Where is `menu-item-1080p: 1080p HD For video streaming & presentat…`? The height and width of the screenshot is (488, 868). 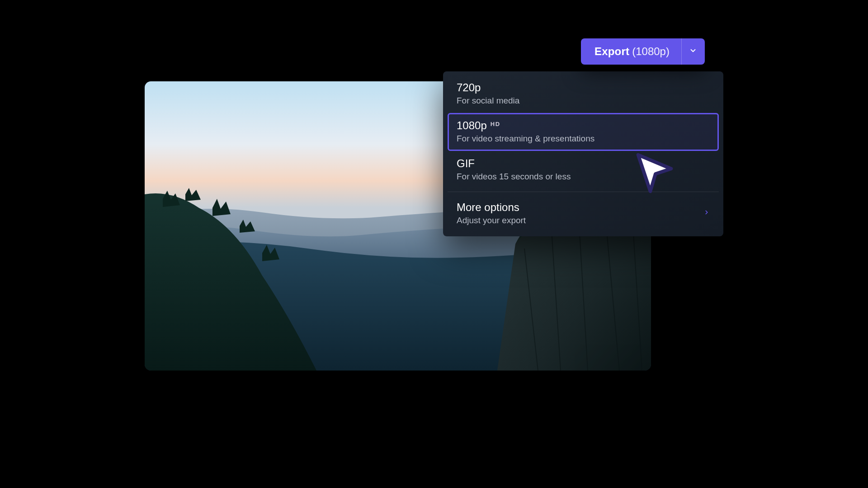 menu-item-1080p: 1080p HD For video streaming & presentat… is located at coordinates (583, 132).